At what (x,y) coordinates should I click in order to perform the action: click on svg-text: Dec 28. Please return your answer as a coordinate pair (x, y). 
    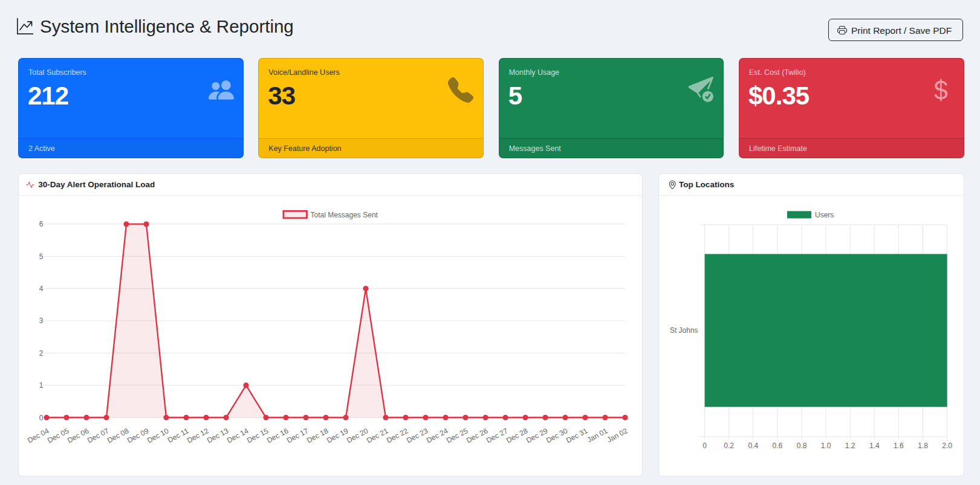
    Looking at the image, I should click on (517, 435).